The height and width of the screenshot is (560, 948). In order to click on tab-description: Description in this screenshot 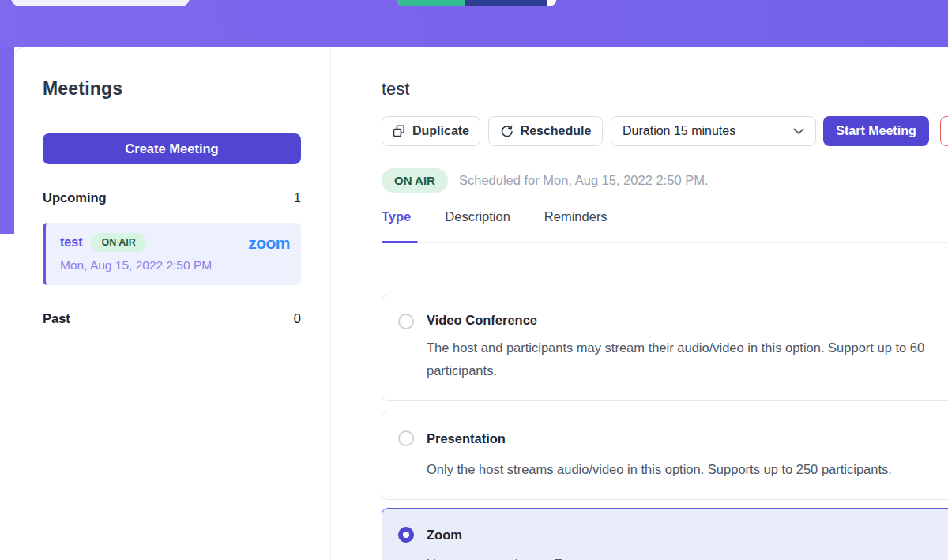, I will do `click(477, 224)`.